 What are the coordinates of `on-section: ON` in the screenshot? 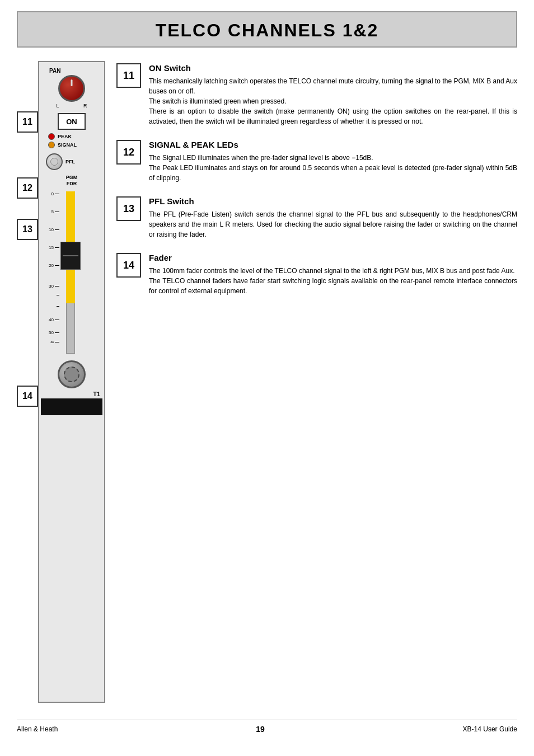 It's located at (72, 121).